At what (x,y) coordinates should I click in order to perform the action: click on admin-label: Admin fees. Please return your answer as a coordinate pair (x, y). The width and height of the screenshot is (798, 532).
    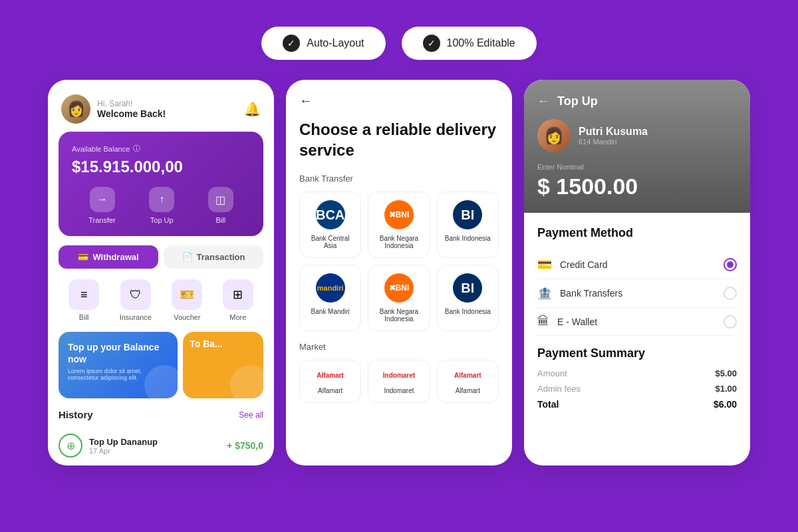
    Looking at the image, I should click on (559, 388).